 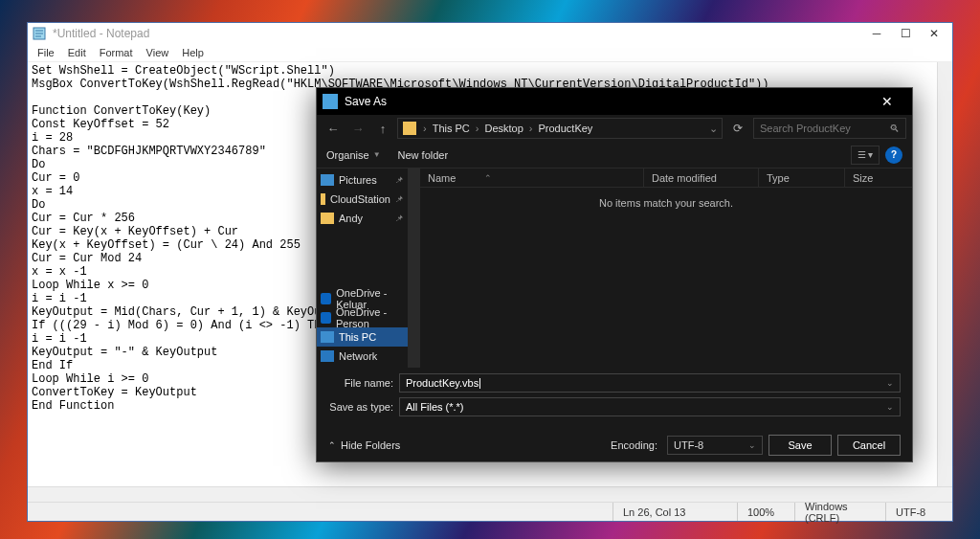 What do you see at coordinates (675, 511) in the screenshot?
I see `status-position: Ln 26, Col 13` at bounding box center [675, 511].